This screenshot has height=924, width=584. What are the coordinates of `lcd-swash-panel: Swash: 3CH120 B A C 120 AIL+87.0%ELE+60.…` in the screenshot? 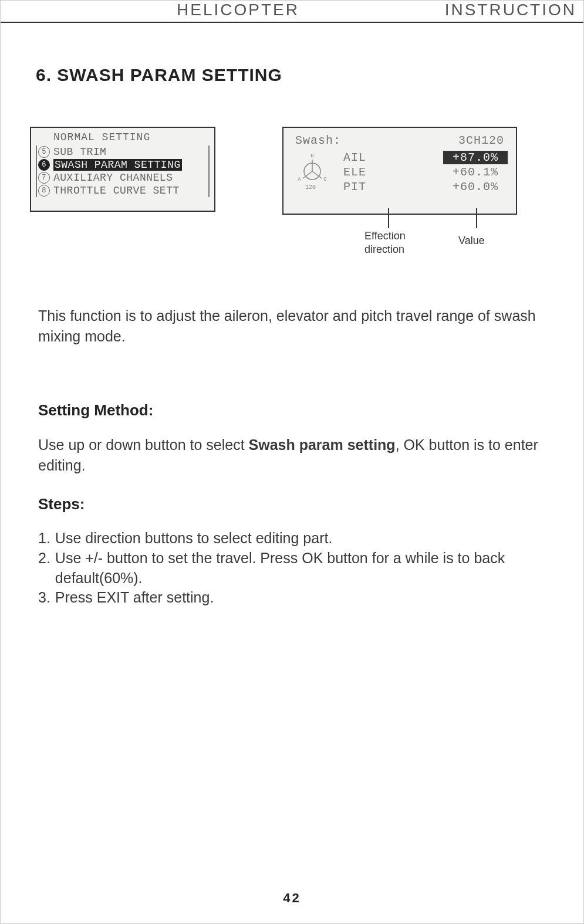 It's located at (400, 171).